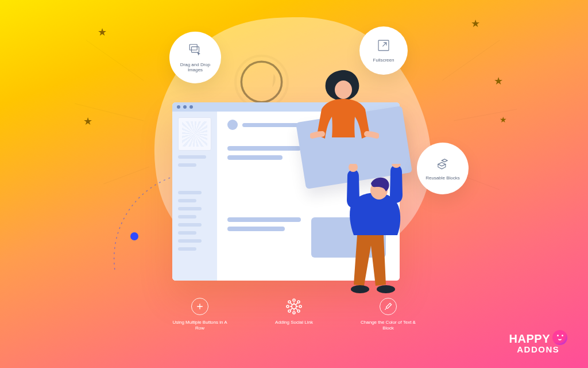  Describe the element at coordinates (195, 67) in the screenshot. I see `feature-label: Drag and Drop Images` at that location.